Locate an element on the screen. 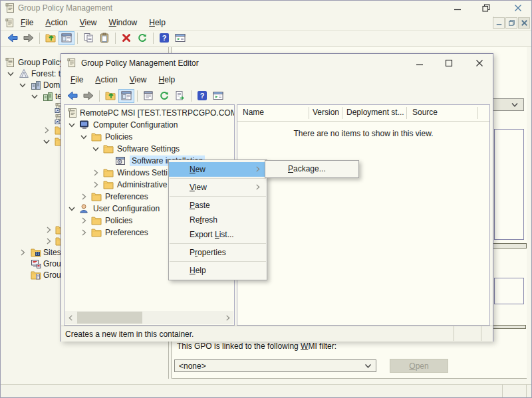 This screenshot has width=532, height=398. toolbar-separator is located at coordinates (77, 39).